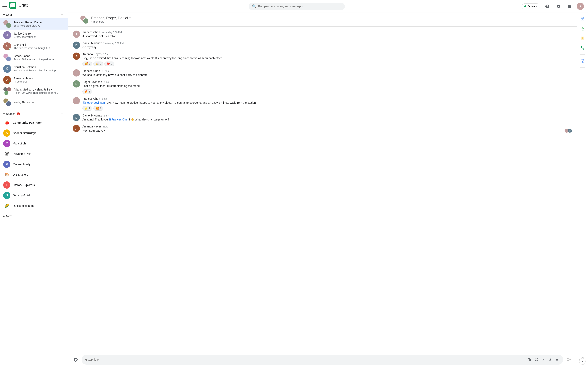  I want to click on hamburger-icon, so click(5, 5).